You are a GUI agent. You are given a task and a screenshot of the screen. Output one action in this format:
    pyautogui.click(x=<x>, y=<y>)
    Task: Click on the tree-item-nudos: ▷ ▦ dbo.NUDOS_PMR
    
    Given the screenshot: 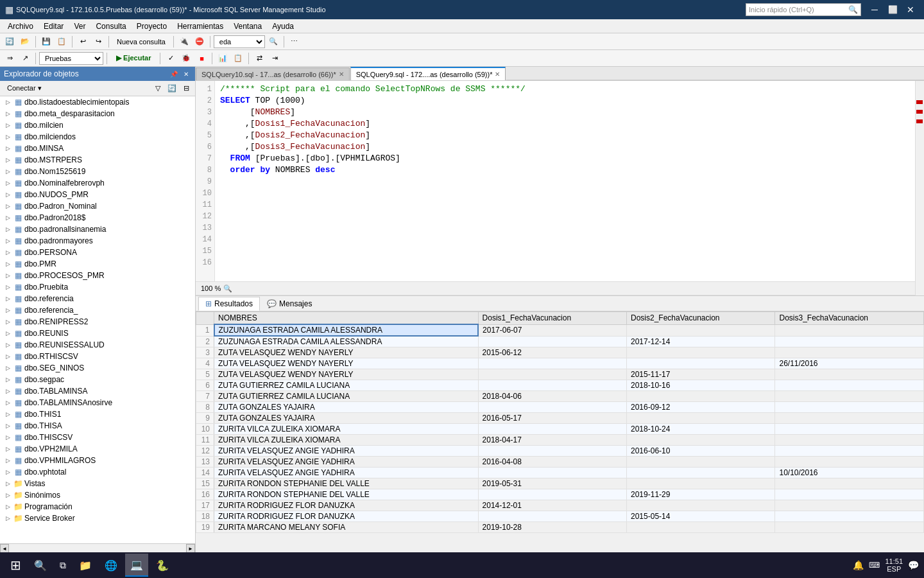 What is the action you would take?
    pyautogui.click(x=98, y=195)
    